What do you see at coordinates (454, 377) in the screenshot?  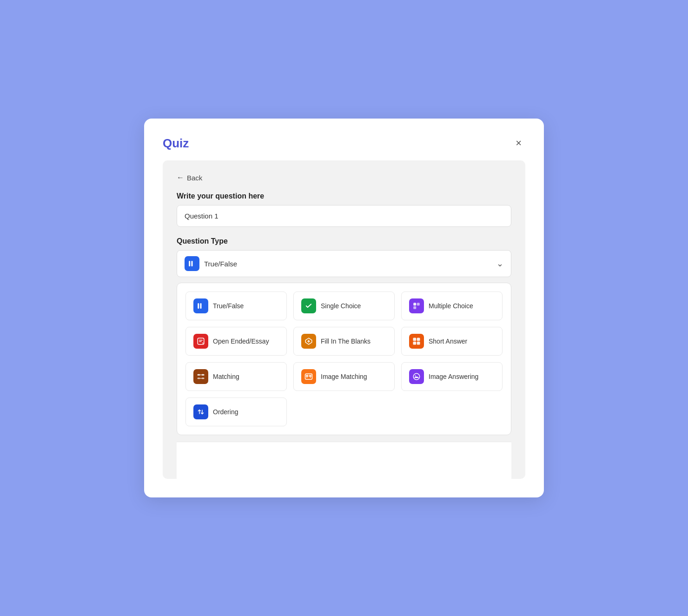 I see `option-label-image-answering: Image Answering` at bounding box center [454, 377].